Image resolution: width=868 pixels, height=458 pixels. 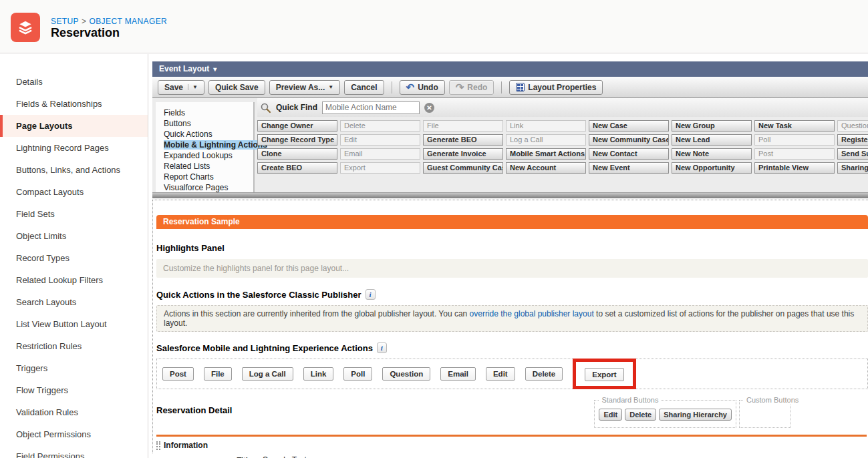 I want to click on page-title: Reservation, so click(x=86, y=33).